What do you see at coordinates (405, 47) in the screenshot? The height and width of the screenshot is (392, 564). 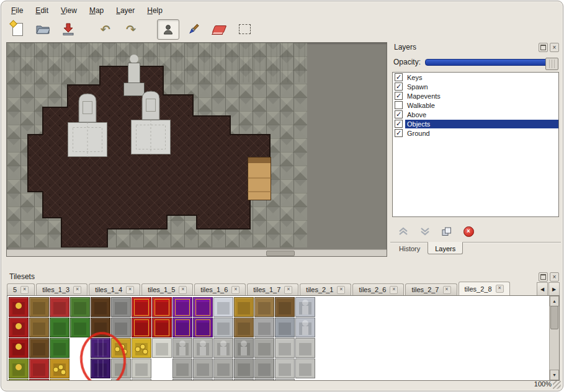 I see `layers-panel-title: Layers` at bounding box center [405, 47].